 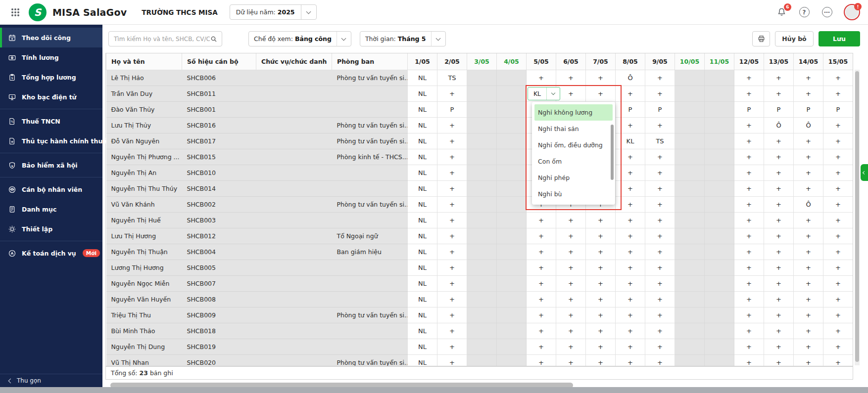 I want to click on dropdown-option: Nghỉ không lương, so click(x=574, y=113).